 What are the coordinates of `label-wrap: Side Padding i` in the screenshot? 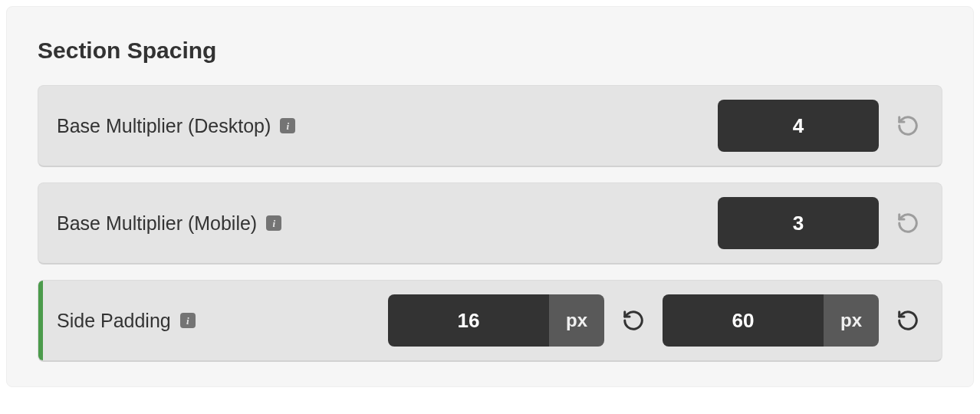 It's located at (222, 320).